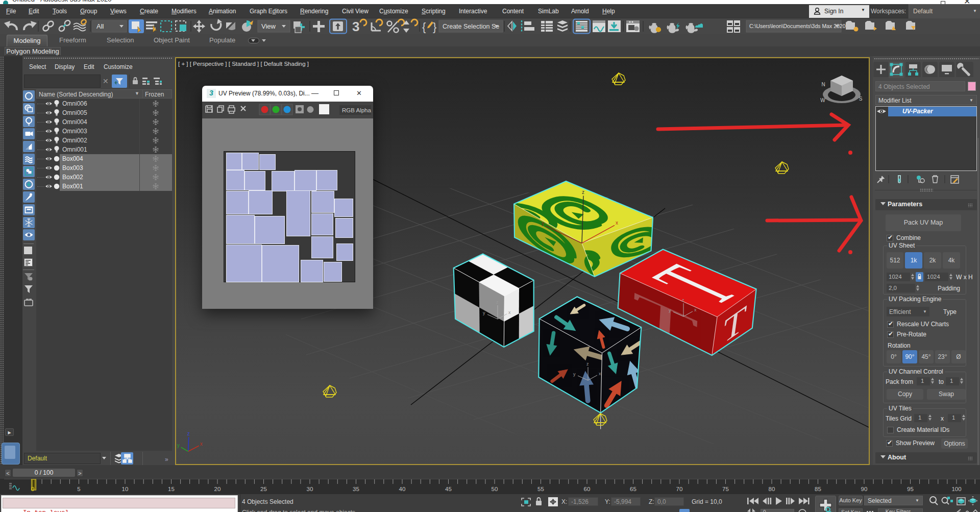 The width and height of the screenshot is (980, 512). Describe the element at coordinates (911, 489) in the screenshot. I see `svg-text: 95` at that location.